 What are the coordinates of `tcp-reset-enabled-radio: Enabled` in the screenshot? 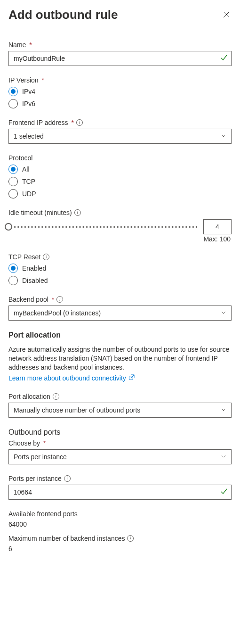 It's located at (120, 268).